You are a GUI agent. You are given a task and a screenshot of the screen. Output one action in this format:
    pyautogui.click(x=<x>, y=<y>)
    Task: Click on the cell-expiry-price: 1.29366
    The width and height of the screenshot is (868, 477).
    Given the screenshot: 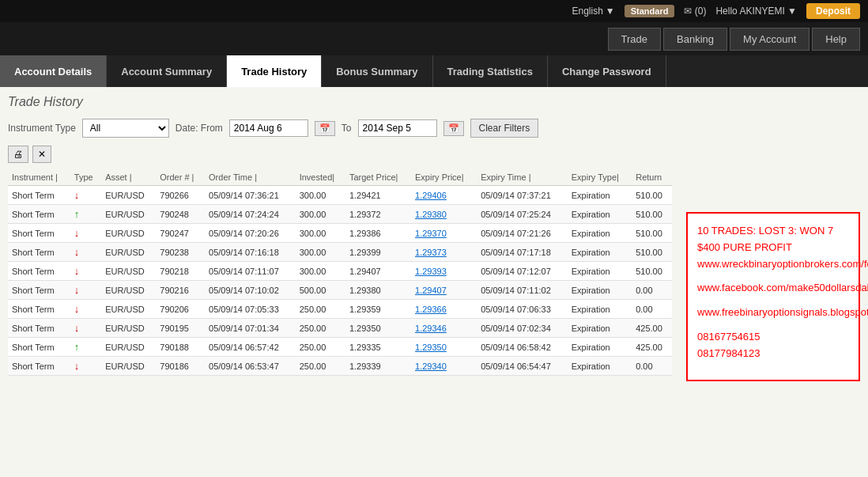 What is the action you would take?
    pyautogui.click(x=444, y=309)
    